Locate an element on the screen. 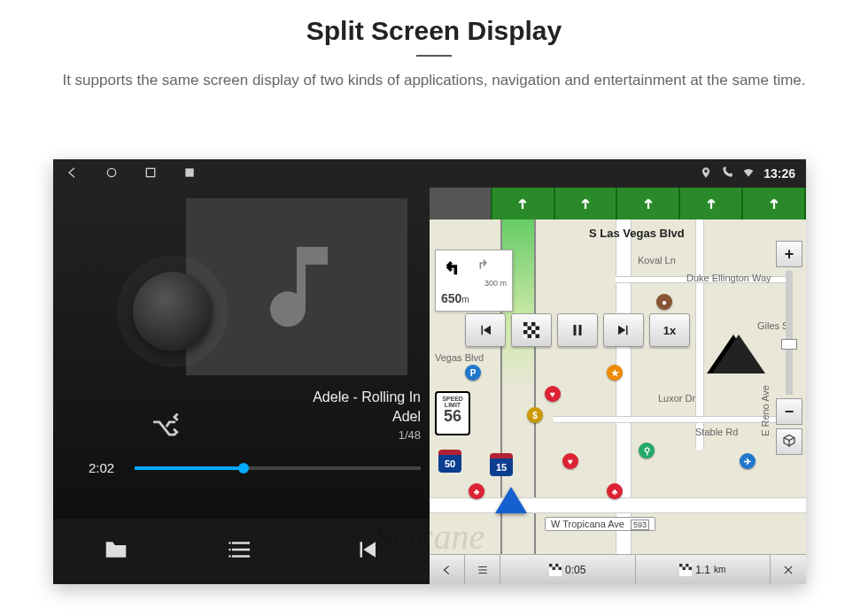 The height and width of the screenshot is (616, 868). route-playback-controls: 1x is located at coordinates (577, 330).